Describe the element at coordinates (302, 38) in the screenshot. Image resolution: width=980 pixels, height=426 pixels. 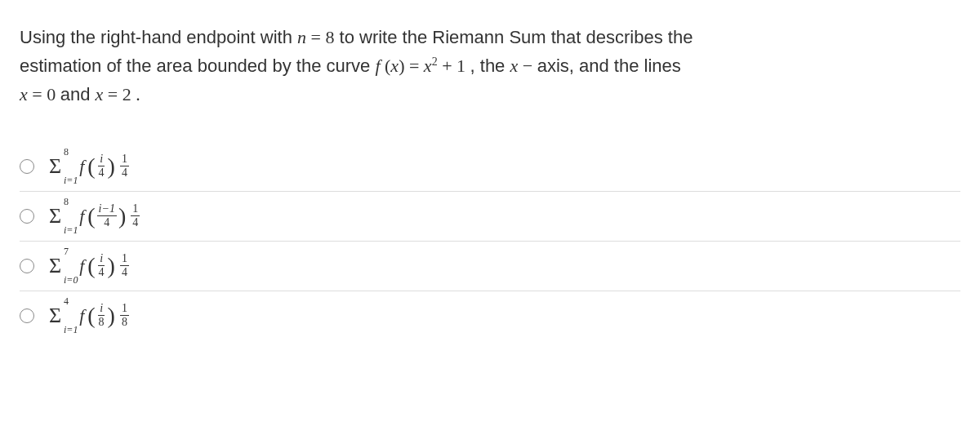
I see `n-var: n` at that location.